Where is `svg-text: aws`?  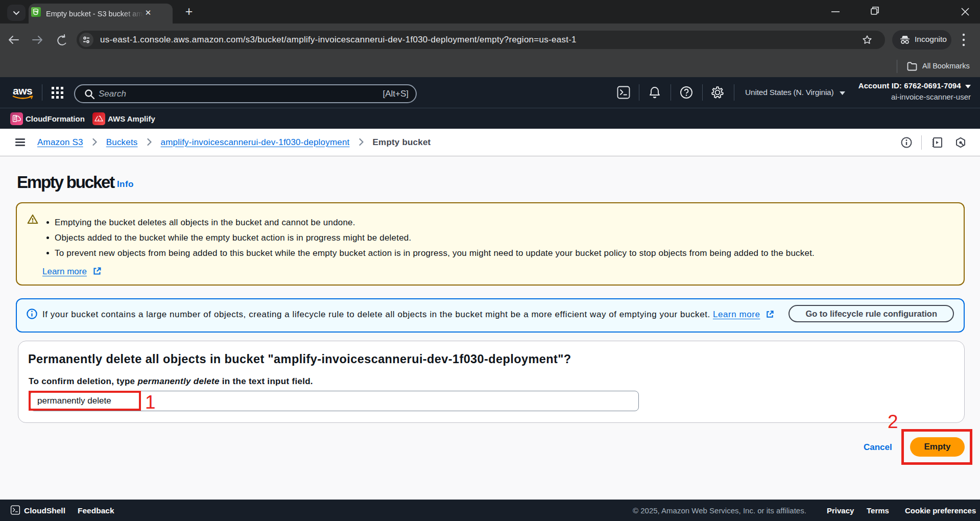
svg-text: aws is located at coordinates (22, 91).